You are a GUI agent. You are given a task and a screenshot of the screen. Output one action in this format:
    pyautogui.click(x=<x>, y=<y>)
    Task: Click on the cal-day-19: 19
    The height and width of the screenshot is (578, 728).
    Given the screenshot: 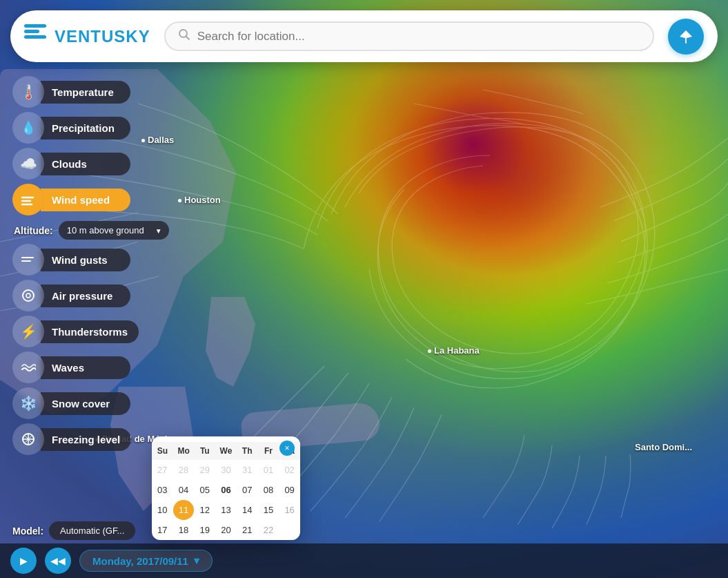 What is the action you would take?
    pyautogui.click(x=204, y=530)
    